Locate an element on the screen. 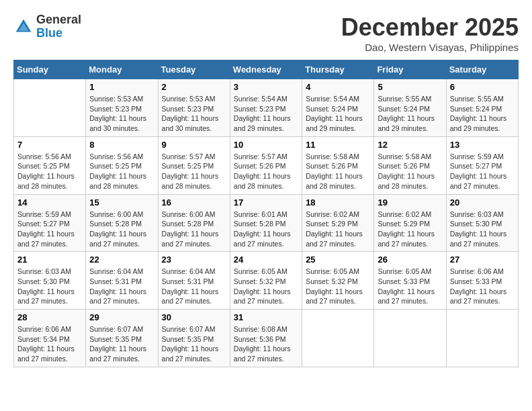 This screenshot has width=532, height=411. day-detail: Sunrise: 6:01 AM Sunset: 5:28 PM Dayligh… is located at coordinates (266, 230).